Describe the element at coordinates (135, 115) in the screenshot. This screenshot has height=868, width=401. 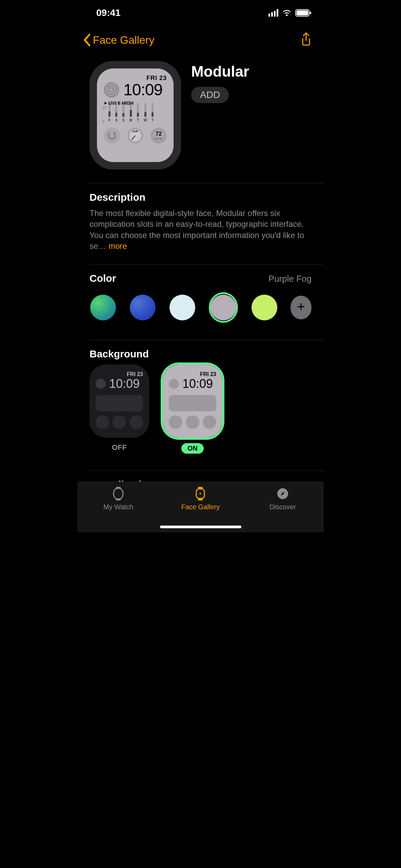
I see `watch-face-preview: FRI 23 10:09 ➤ UVI 6 HIGH` at that location.